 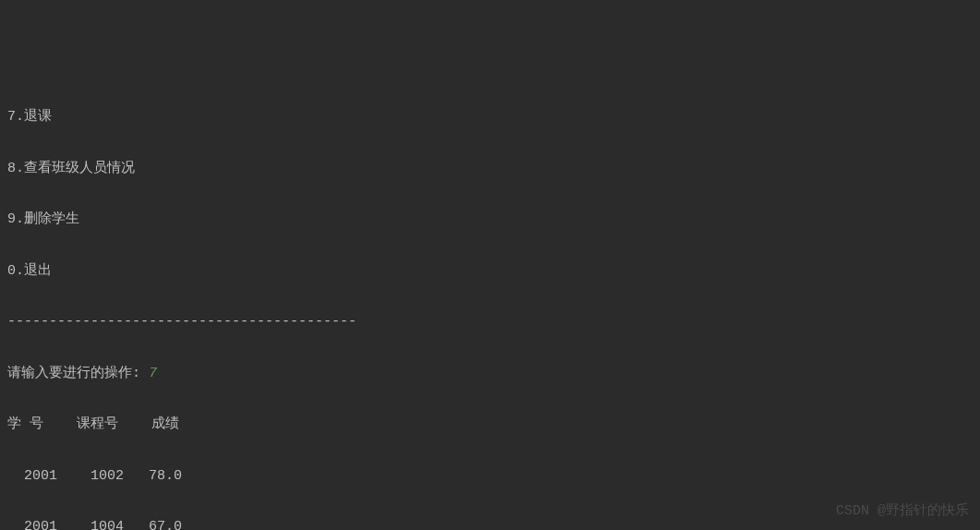 What do you see at coordinates (490, 220) in the screenshot?
I see `menu-item-9: 9.删除学生` at bounding box center [490, 220].